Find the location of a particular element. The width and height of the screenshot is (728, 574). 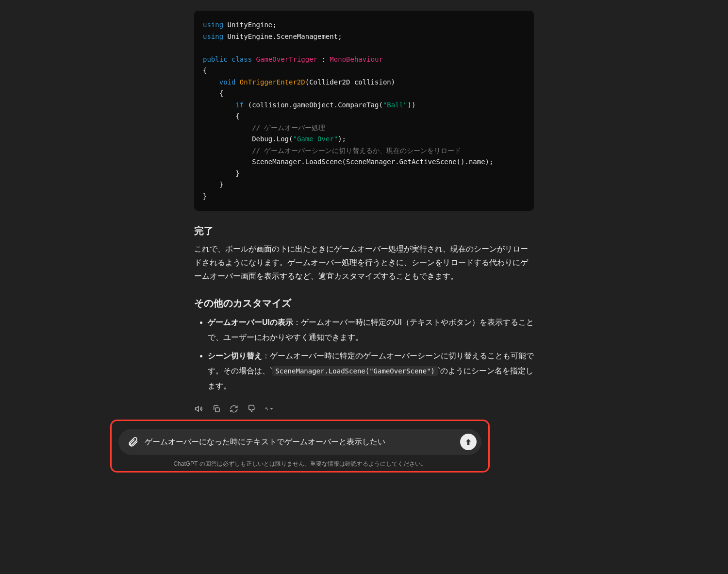

code-token: ); is located at coordinates (342, 139).